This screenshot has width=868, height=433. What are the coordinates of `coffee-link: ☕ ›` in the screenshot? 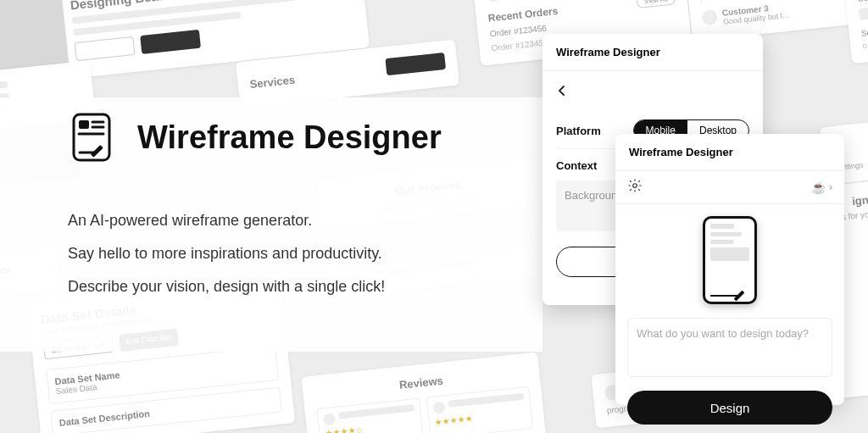 It's located at (822, 187).